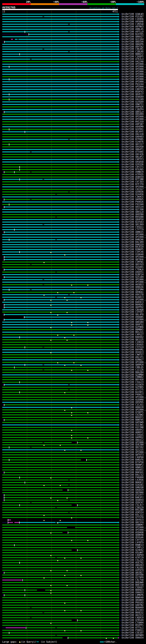 This screenshot has width=146, height=644. What do you see at coordinates (134, 590) in the screenshot?
I see `subject-label: UniRef100_B0ENZ3` at bounding box center [134, 590].